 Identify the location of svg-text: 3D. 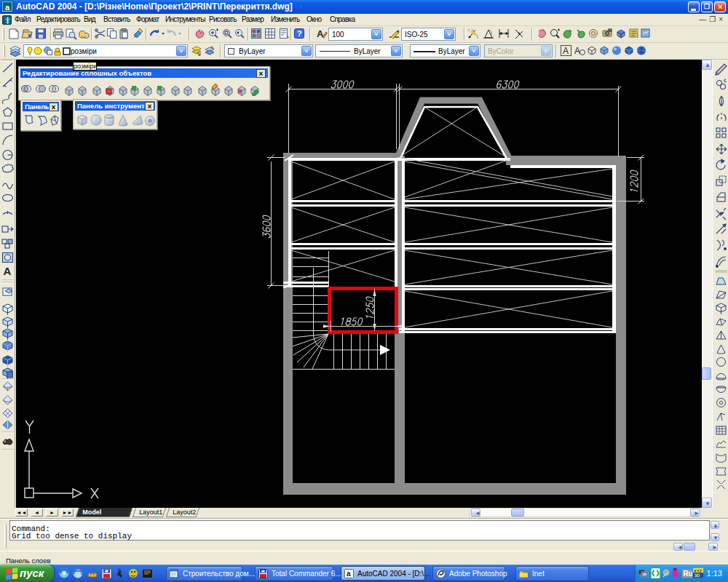
(697, 575).